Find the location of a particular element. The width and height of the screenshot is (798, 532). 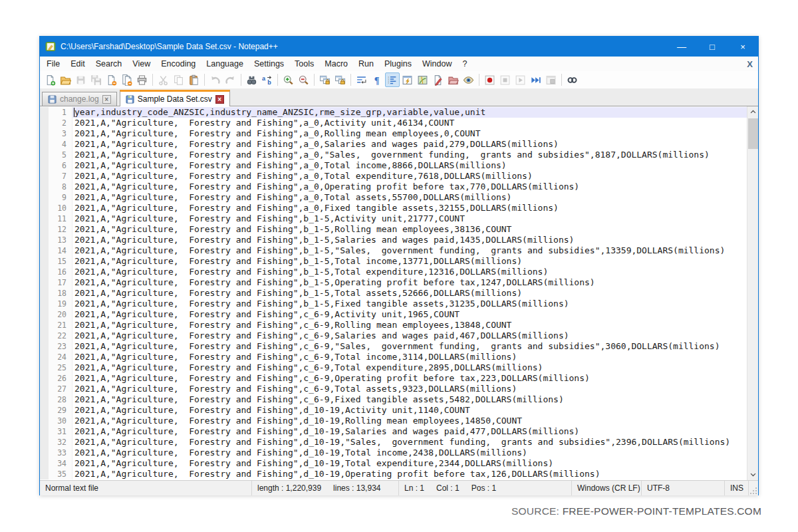

scroll-down-arrow is located at coordinates (753, 475).